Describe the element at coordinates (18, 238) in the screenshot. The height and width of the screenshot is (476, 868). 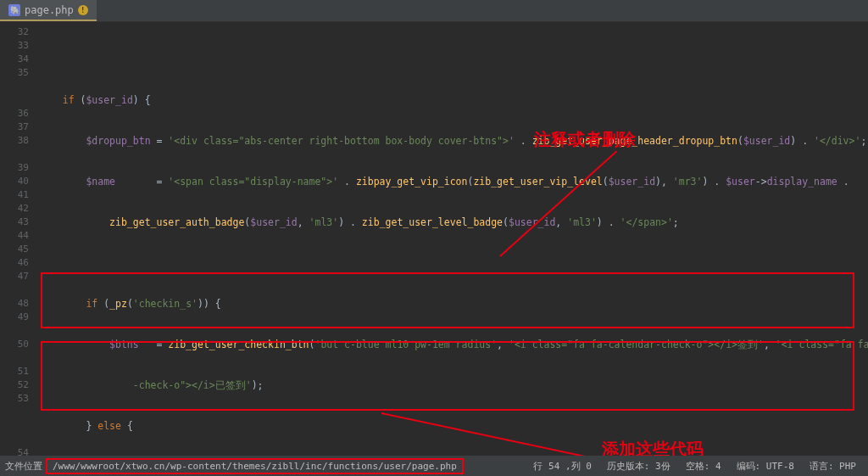
I see `line-number-gutter: 3233343536373839404142434445464748495051…` at that location.